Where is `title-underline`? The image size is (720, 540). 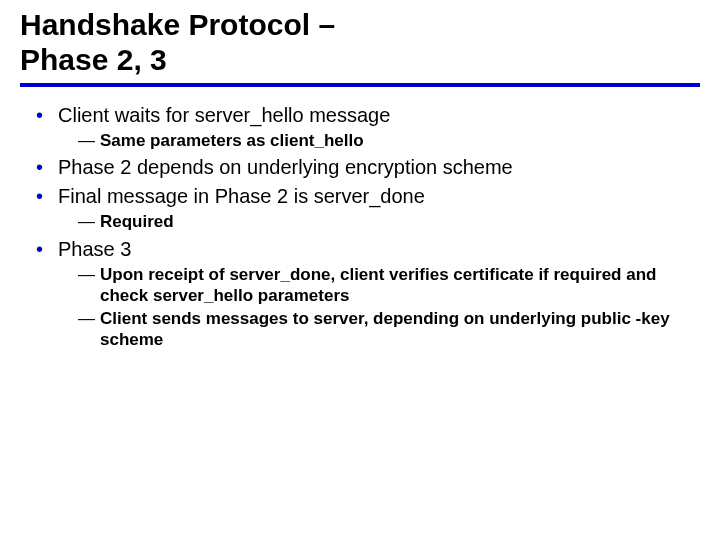 title-underline is located at coordinates (360, 85).